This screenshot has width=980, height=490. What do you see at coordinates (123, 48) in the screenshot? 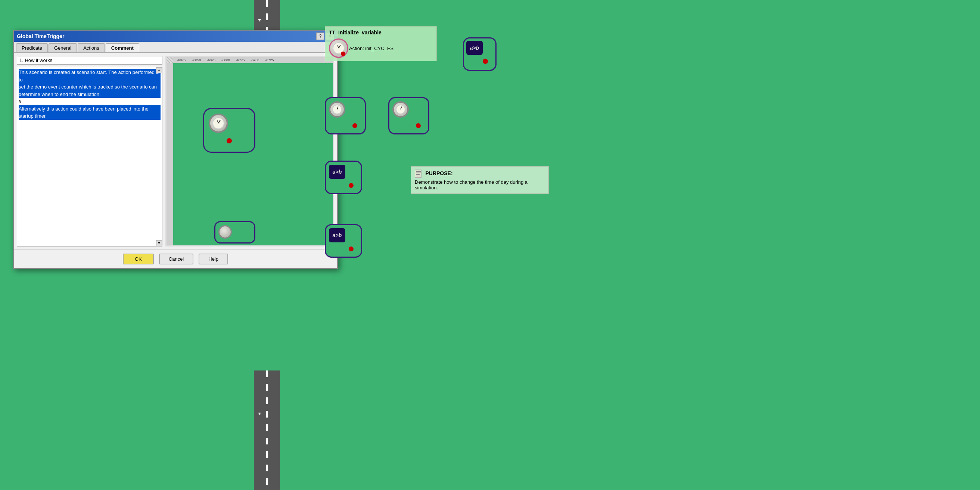
I see `tab-comment: Comment` at bounding box center [123, 48].